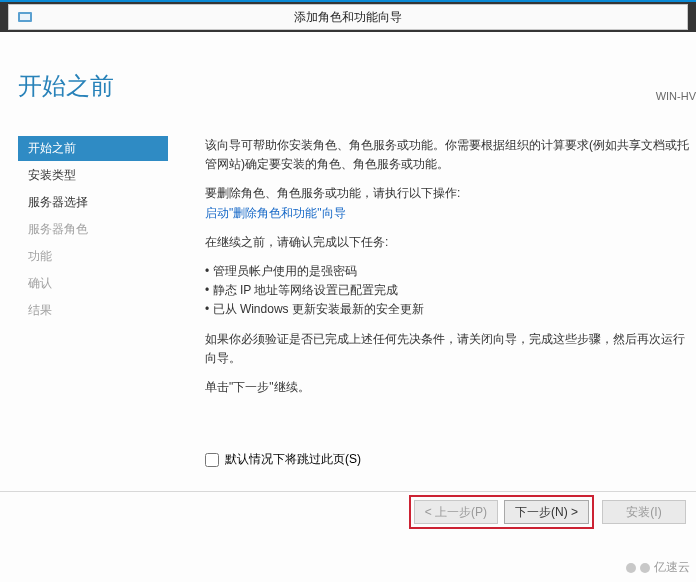  Describe the element at coordinates (456, 512) in the screenshot. I see `prev-button: < 上一步(P)` at that location.